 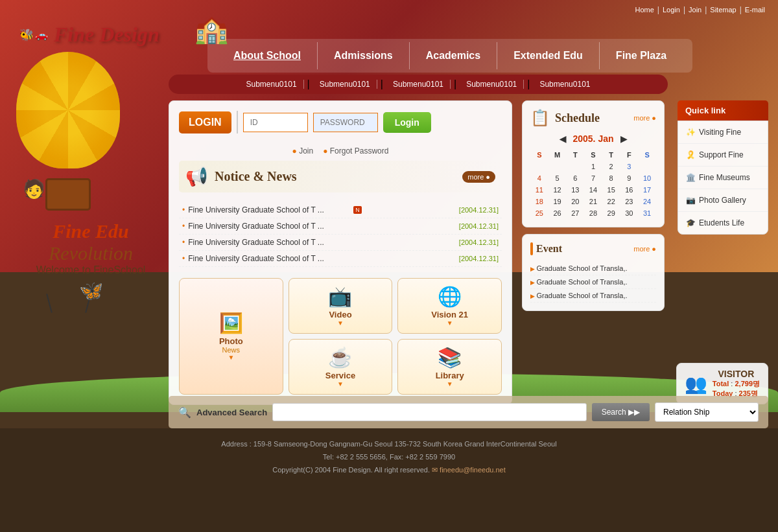 What do you see at coordinates (593, 213) in the screenshot?
I see `cal-day: 28` at bounding box center [593, 213].